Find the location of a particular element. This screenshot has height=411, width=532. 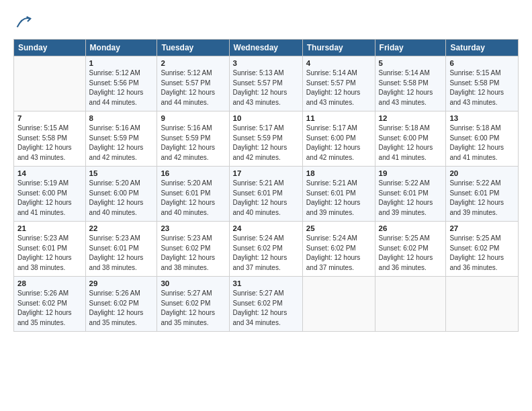

day-detail: Sunrise: 5:17 AM Sunset: 5:59 PM Dayligh… is located at coordinates (266, 143).